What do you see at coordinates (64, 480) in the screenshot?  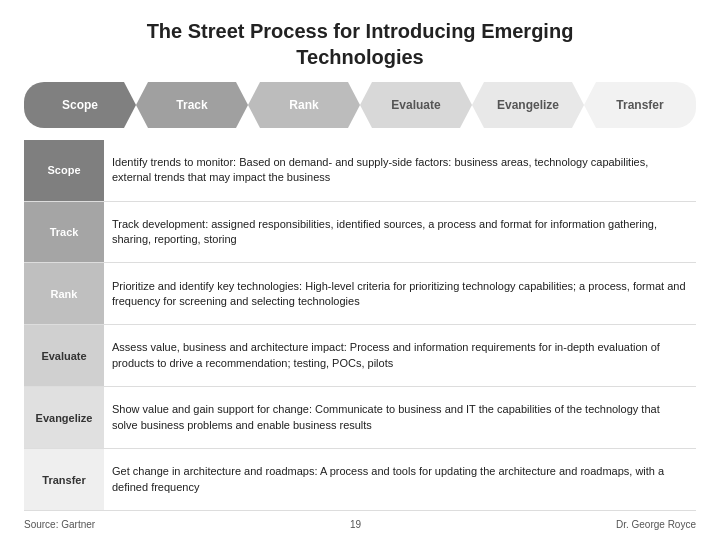 I see `row-label-transfer: Transfer` at bounding box center [64, 480].